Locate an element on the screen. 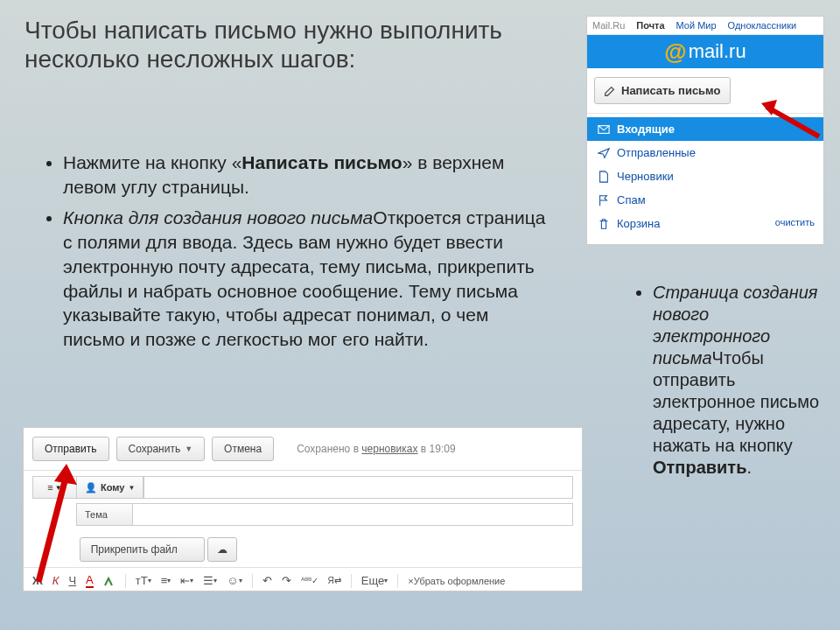 The width and height of the screenshot is (840, 630). autosave-status: Сохранено в черновиках в 19:09 is located at coordinates (376, 449).